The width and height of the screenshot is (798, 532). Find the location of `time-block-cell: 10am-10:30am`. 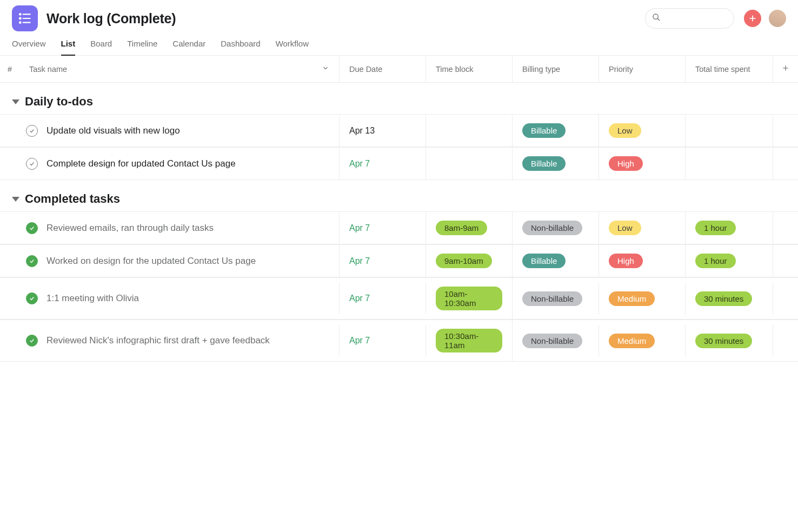

time-block-cell: 10am-10:30am is located at coordinates (469, 298).